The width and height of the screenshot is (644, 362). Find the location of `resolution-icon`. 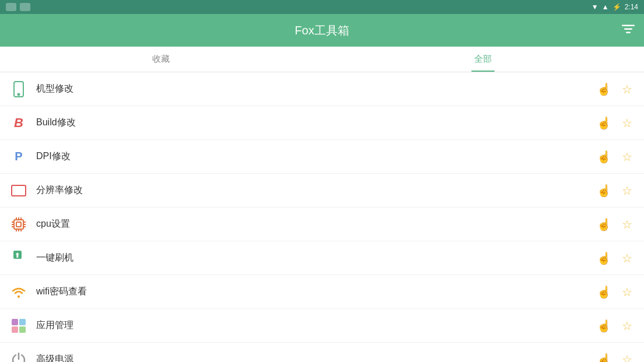

resolution-icon is located at coordinates (19, 191).